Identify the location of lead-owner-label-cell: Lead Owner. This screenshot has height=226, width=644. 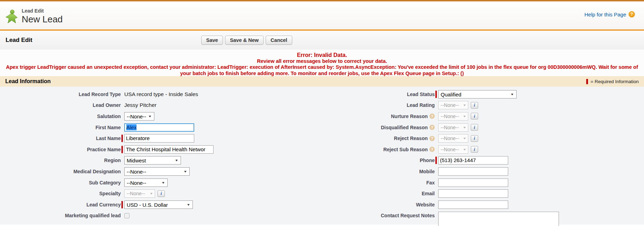
(60, 105).